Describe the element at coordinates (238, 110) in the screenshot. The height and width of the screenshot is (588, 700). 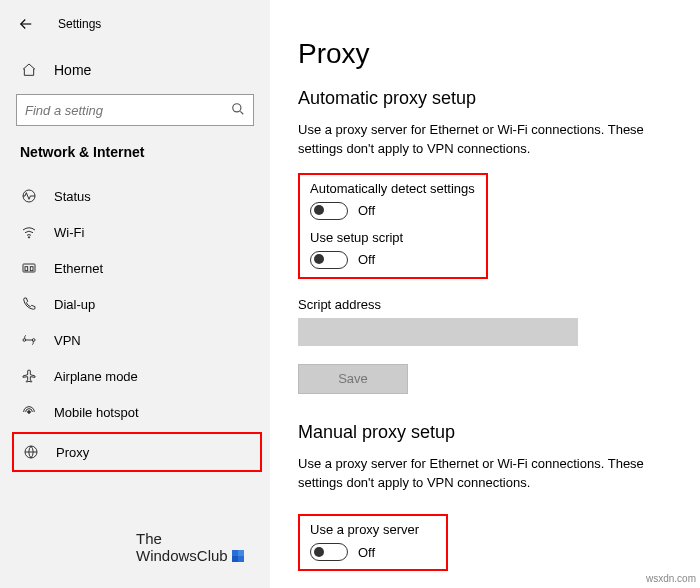
I see `search-icon` at that location.